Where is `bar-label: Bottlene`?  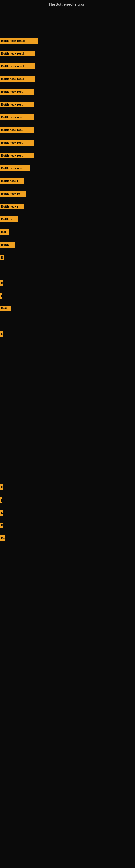
bar-label: Bottlene is located at coordinates (9, 219).